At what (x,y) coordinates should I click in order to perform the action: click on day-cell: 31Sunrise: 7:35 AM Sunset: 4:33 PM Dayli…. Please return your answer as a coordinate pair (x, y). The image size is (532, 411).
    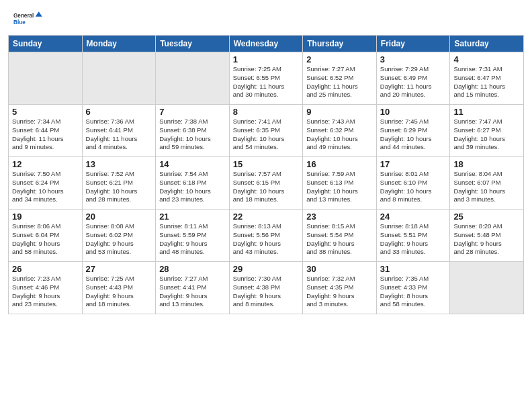
    Looking at the image, I should click on (413, 288).